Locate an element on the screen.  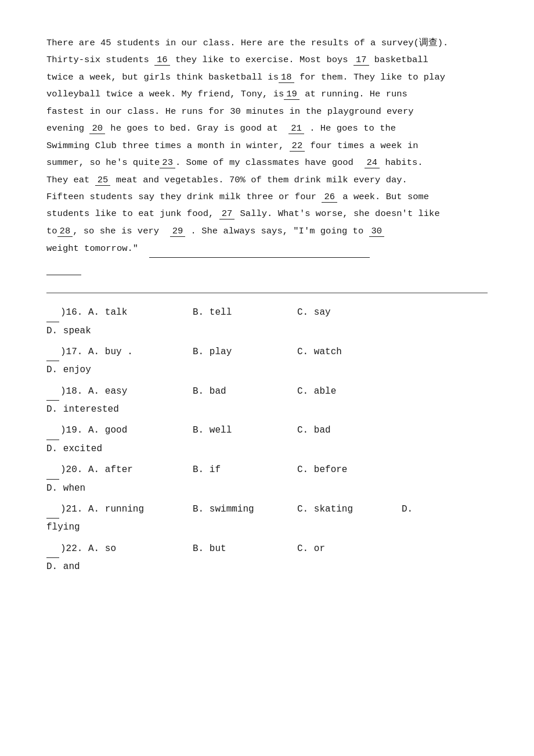
q18-row1: )18. A. easy B. bad C. able D. intereste… is located at coordinates (267, 401).